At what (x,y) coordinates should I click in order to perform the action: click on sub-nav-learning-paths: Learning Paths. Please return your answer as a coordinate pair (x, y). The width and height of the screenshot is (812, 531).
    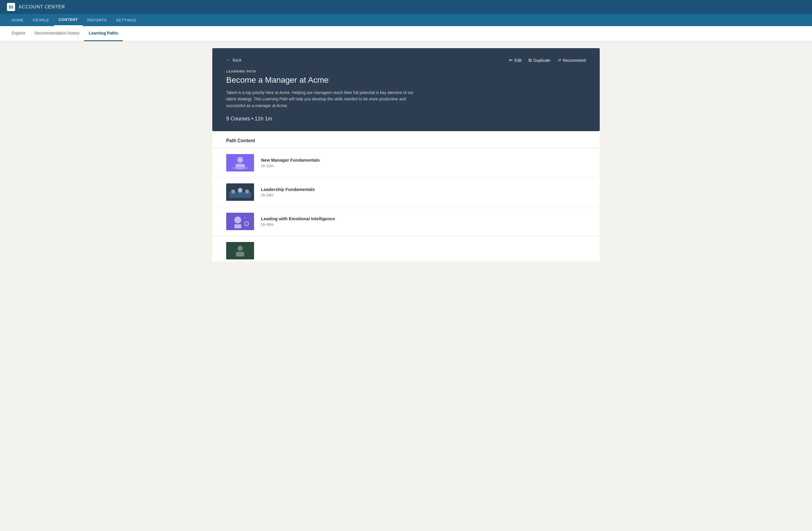
    Looking at the image, I should click on (103, 34).